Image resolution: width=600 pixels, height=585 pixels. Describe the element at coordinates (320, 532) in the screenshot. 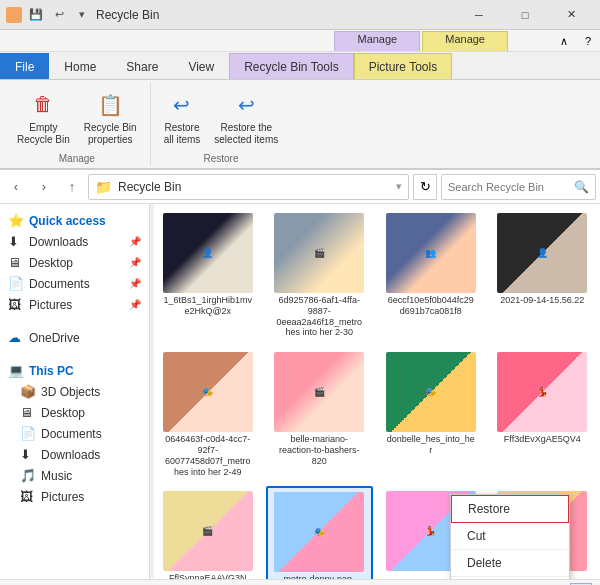

I see `list-item-selected: 🎭 metro-donny-pan-belle-mi hes-into-h...` at that location.